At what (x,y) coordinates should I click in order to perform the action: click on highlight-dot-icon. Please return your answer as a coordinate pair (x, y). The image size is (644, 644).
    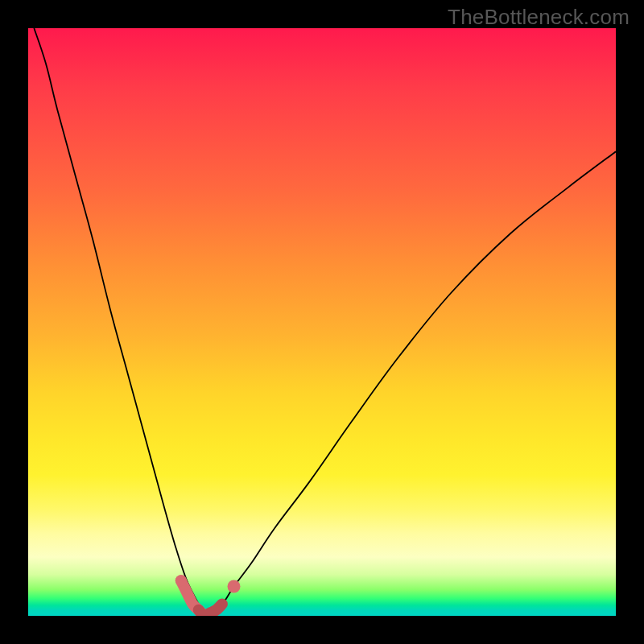
    Looking at the image, I should click on (234, 587).